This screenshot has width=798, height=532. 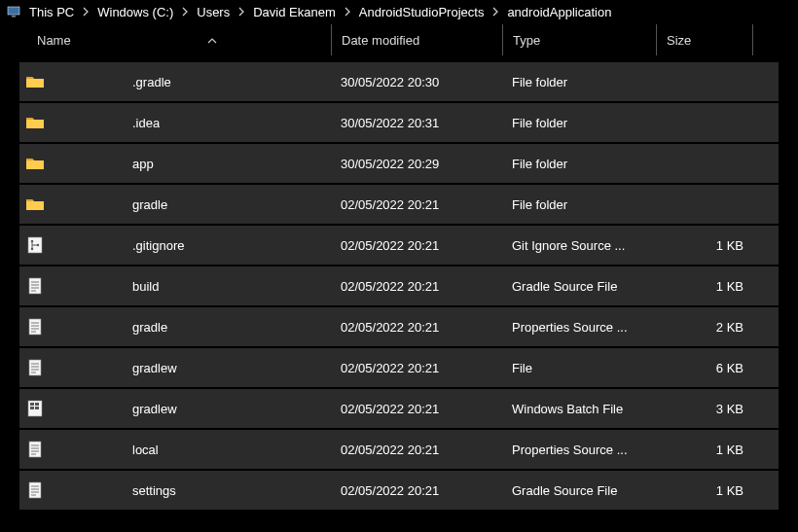 I want to click on file-name: settings, so click(x=154, y=490).